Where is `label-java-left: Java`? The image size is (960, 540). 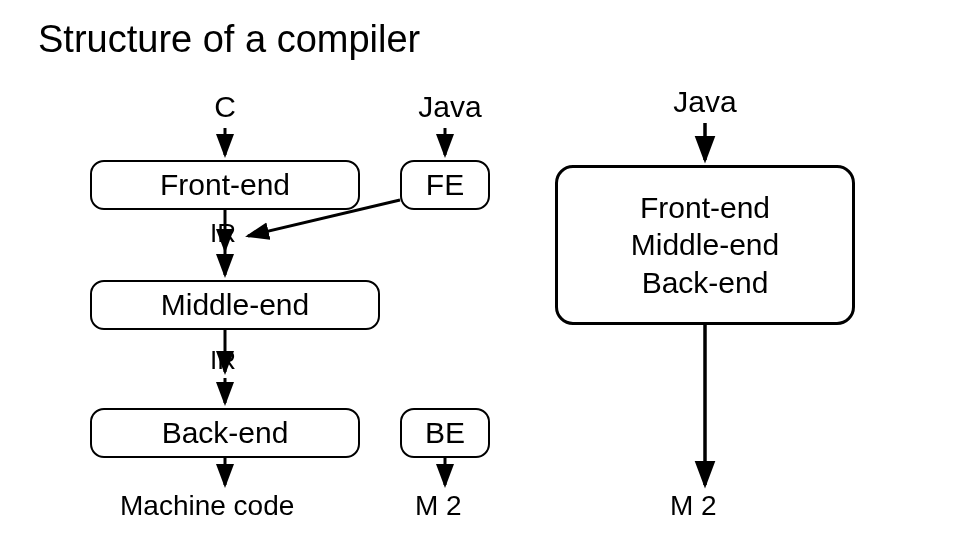 label-java-left: Java is located at coordinates (450, 107).